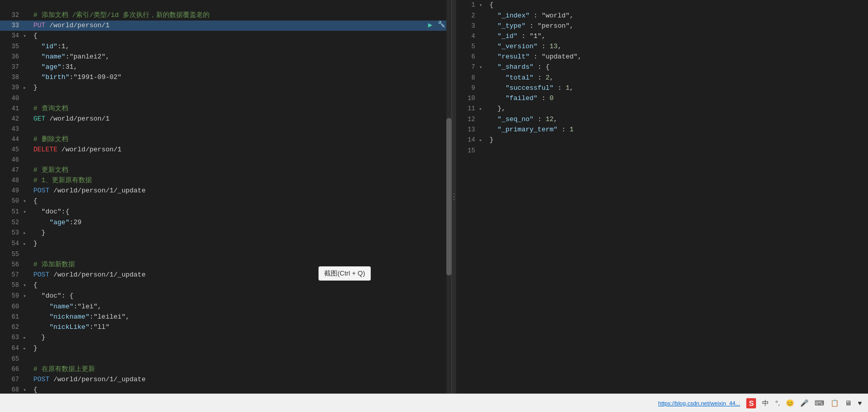 The height and width of the screenshot is (412, 868). Describe the element at coordinates (226, 201) in the screenshot. I see `code-line-50: 50▾{` at that location.